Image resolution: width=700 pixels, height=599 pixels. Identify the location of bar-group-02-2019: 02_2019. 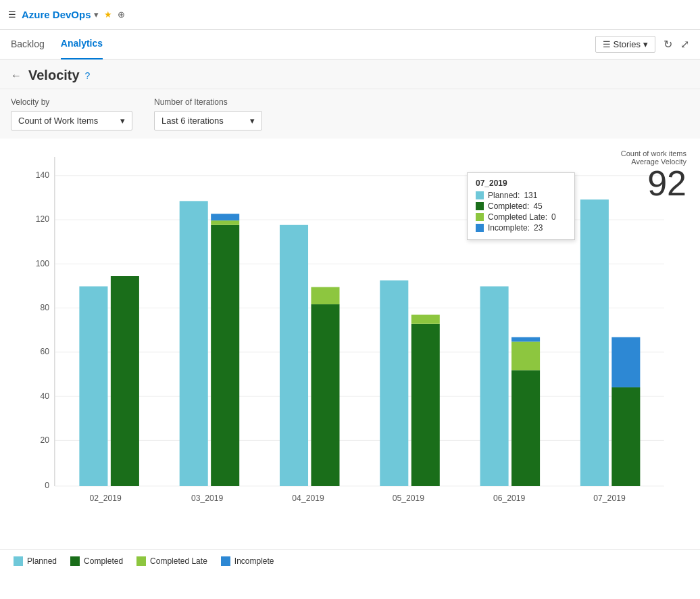
(109, 389).